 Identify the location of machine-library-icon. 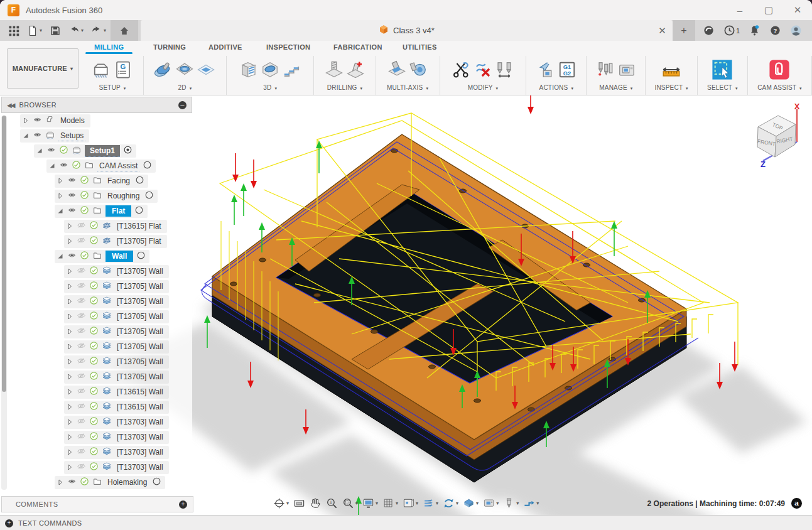
(627, 71).